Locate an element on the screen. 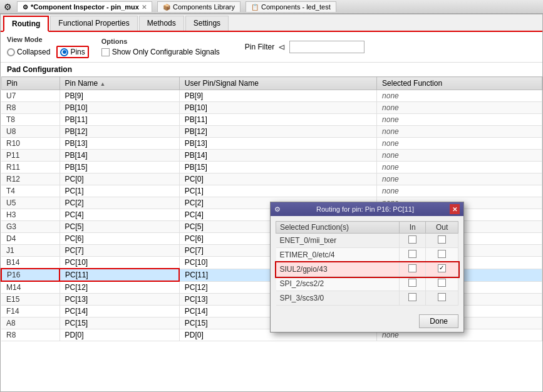 Image resolution: width=543 pixels, height=392 pixels. cell-pin: A8 is located at coordinates (30, 323).